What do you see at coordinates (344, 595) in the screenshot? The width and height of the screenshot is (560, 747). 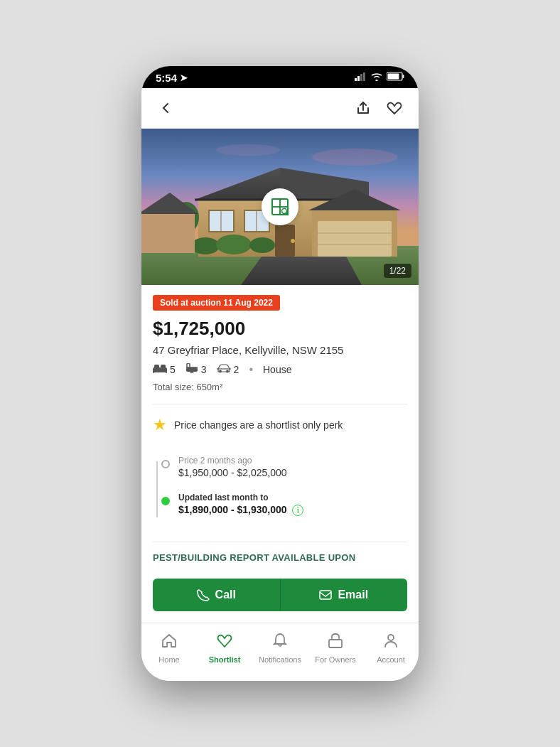 I see `email-button: Email` at bounding box center [344, 595].